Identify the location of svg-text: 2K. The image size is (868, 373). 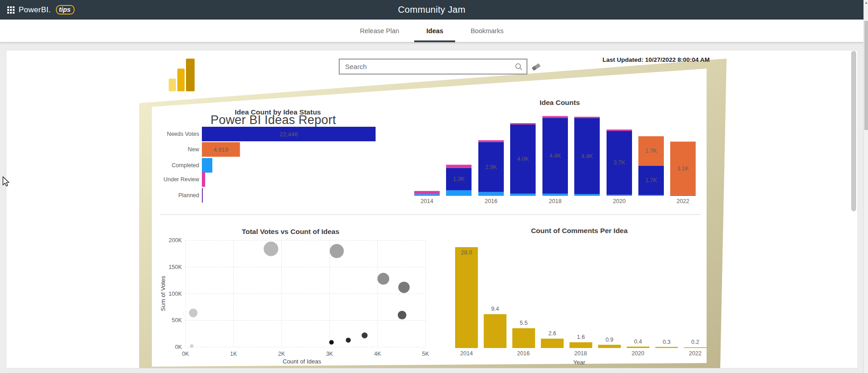
(282, 354).